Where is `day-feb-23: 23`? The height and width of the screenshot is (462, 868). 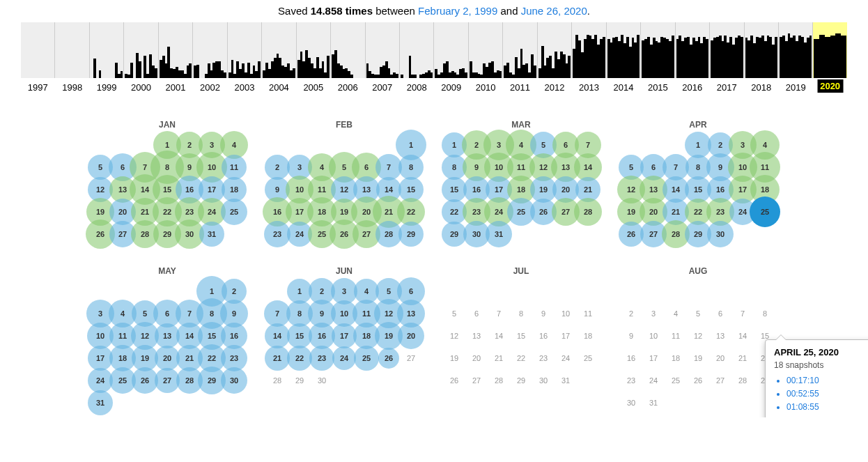
day-feb-23: 23 is located at coordinates (277, 234).